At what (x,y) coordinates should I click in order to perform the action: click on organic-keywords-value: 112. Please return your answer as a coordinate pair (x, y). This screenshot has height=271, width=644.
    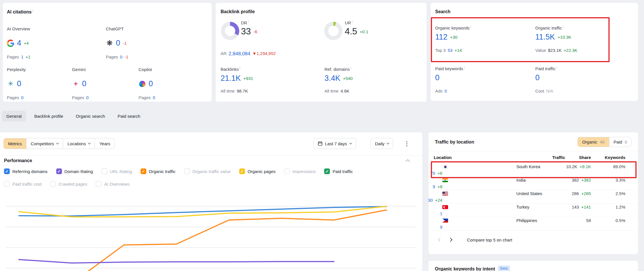
    Looking at the image, I should click on (441, 37).